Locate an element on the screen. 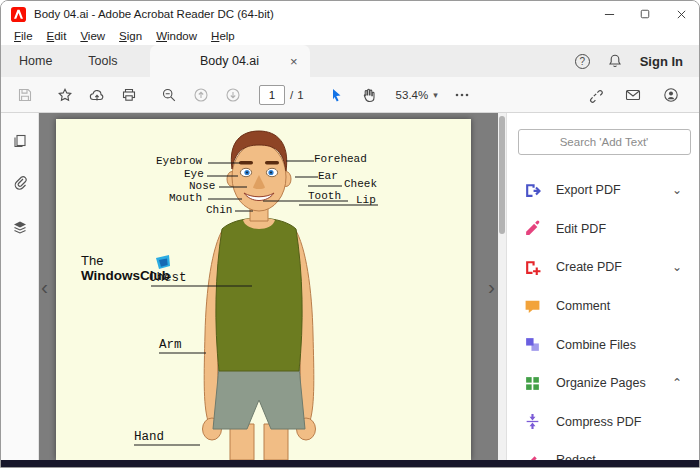 This screenshot has width=700, height=468. panel-tool-organize-pages: Organize Pages ⌃ is located at coordinates (604, 384).